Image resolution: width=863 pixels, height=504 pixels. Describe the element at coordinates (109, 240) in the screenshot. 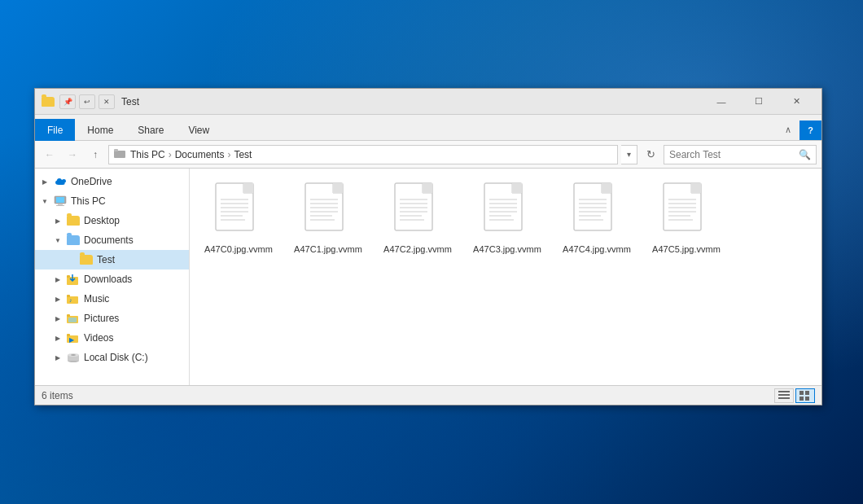

I see `sidebar-label-documents: Documents` at that location.